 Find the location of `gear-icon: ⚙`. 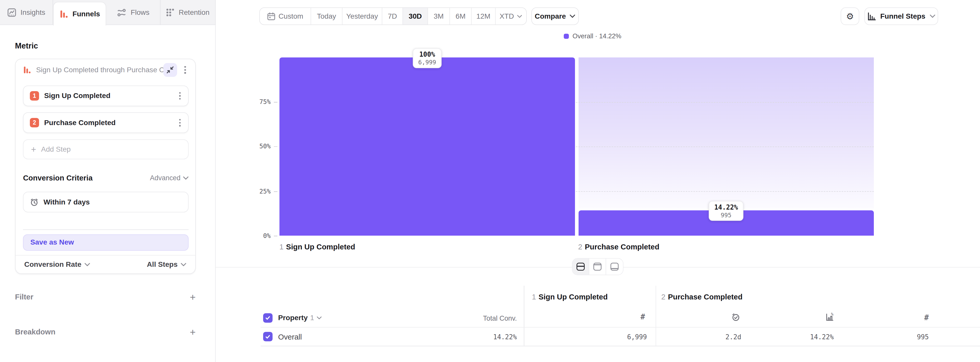

gear-icon: ⚙ is located at coordinates (850, 16).